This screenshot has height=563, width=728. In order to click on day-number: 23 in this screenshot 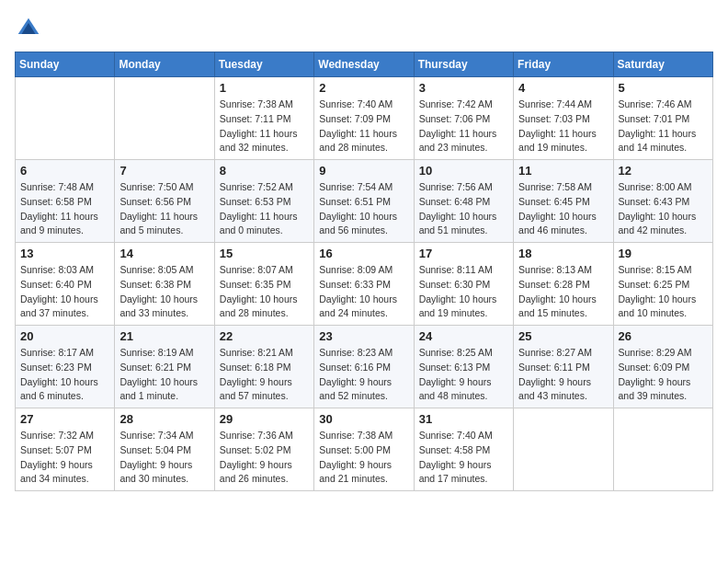, I will do `click(364, 337)`.